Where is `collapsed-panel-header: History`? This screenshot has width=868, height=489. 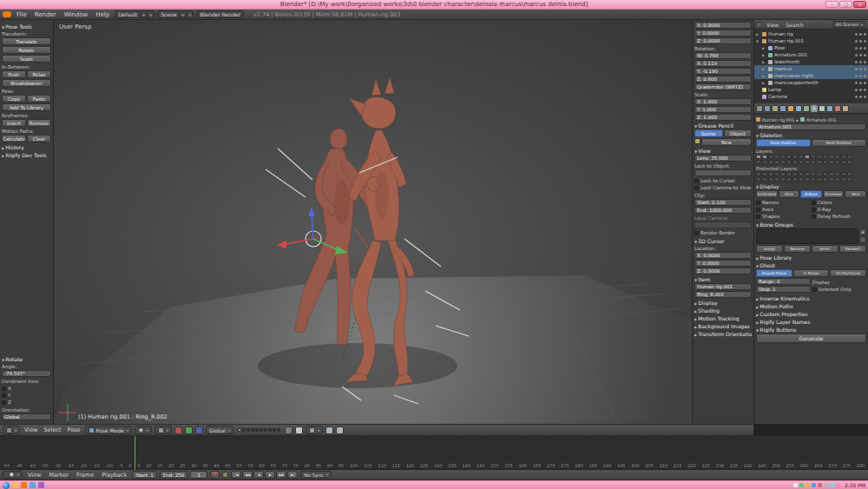 collapsed-panel-header: History is located at coordinates (26, 148).